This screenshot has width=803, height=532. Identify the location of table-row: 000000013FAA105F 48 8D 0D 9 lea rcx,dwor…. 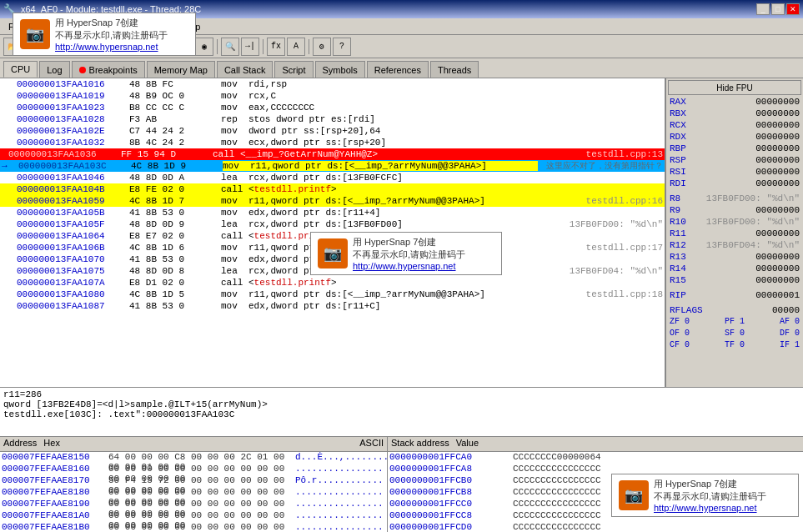
(332, 224).